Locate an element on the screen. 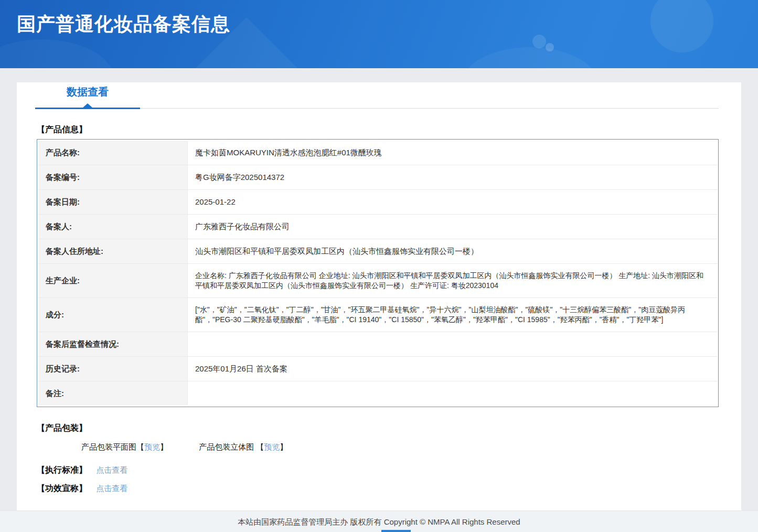 The width and height of the screenshot is (758, 532). packaging-3d-preview-link: 预览 is located at coordinates (272, 447).